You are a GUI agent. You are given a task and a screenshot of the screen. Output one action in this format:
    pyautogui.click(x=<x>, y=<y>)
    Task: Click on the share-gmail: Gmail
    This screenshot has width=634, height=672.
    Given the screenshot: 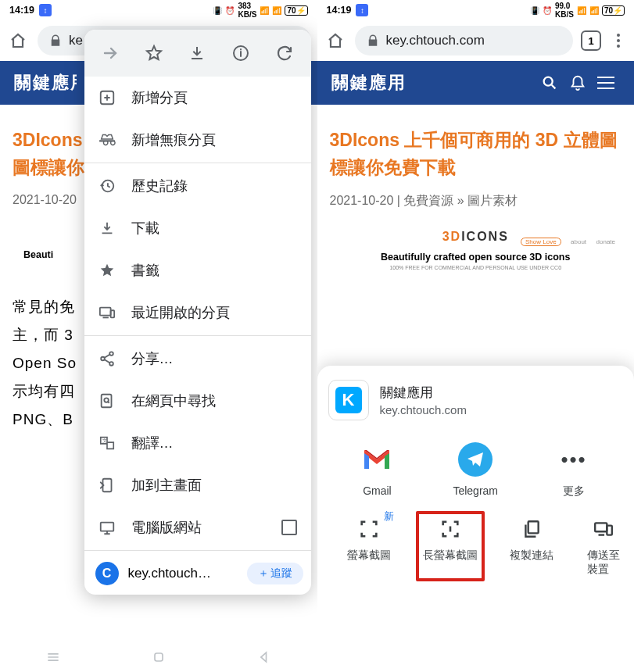 What is the action you would take?
    pyautogui.click(x=378, y=470)
    